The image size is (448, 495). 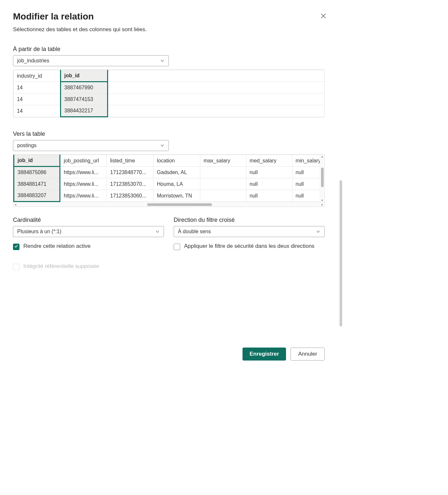 What do you see at coordinates (308, 354) in the screenshot?
I see `cancel-button: Annuler` at bounding box center [308, 354].